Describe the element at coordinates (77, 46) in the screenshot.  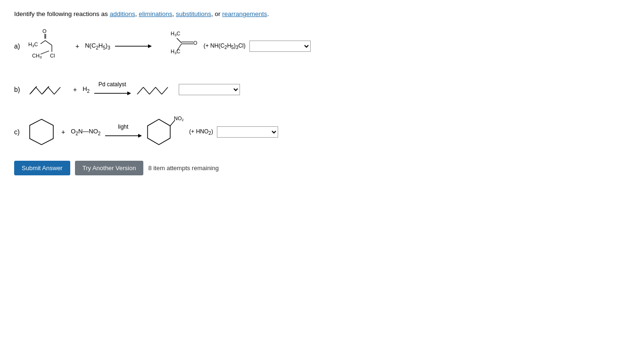
I see `plus-a: +` at that location.